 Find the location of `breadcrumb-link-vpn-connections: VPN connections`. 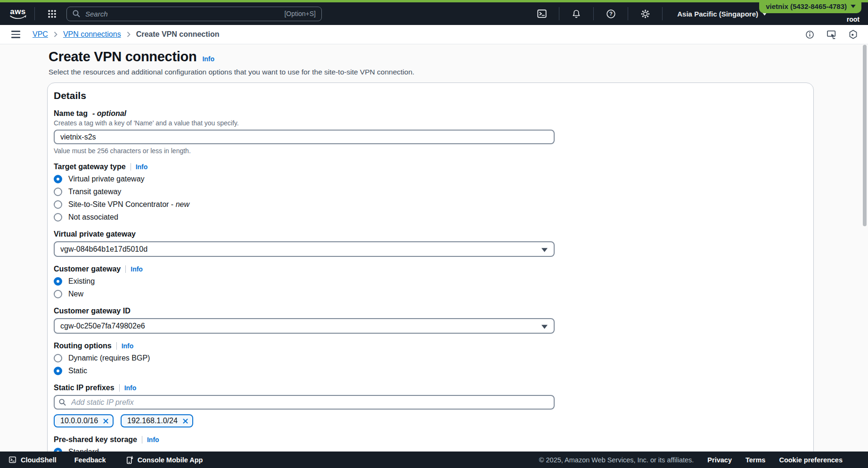

breadcrumb-link-vpn-connections: VPN connections is located at coordinates (92, 34).